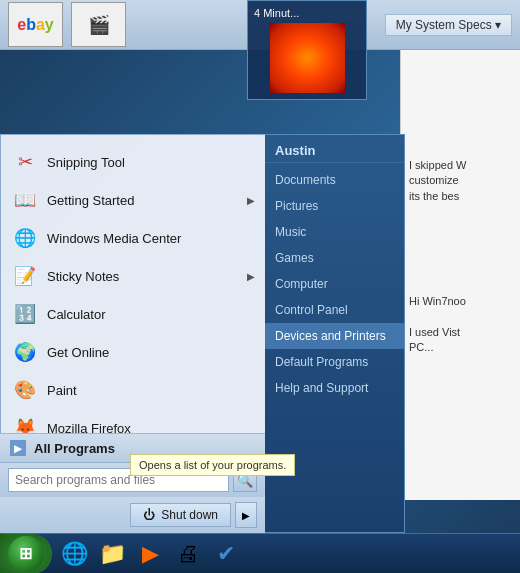  Describe the element at coordinates (132, 483) in the screenshot. I see `start-menu-bottom: ▶ All Programs 🔍 ⏻ Shut down ▶` at that location.